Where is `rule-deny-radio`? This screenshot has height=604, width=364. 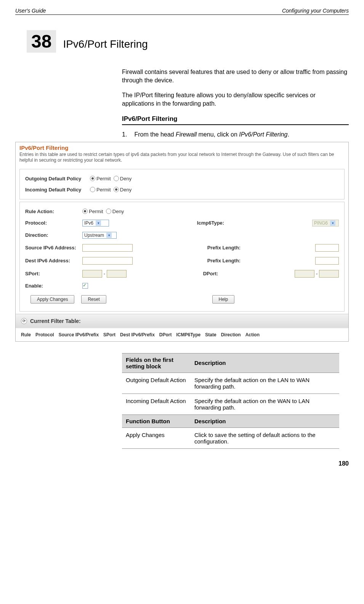
rule-deny-radio is located at coordinates (109, 211).